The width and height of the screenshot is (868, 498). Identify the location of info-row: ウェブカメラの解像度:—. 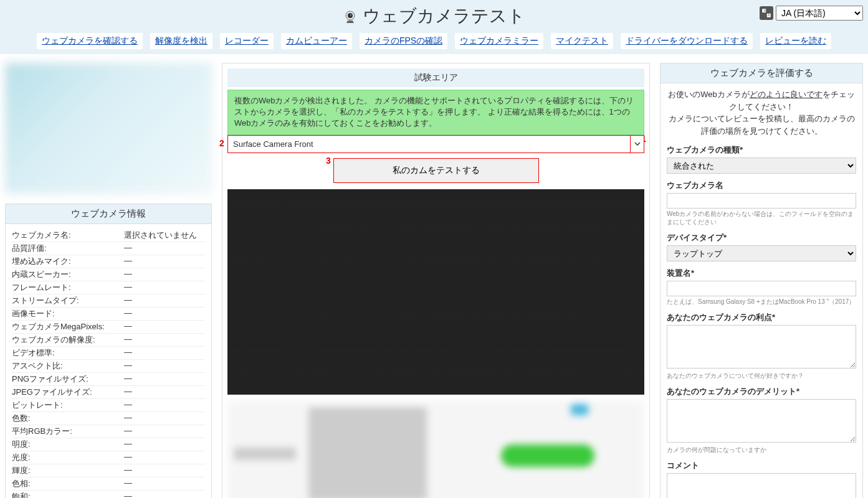
(108, 340).